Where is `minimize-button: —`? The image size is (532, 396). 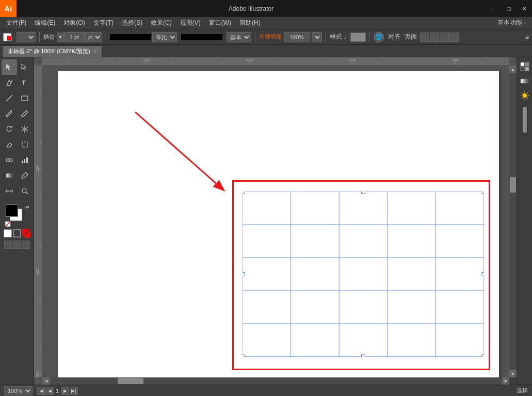
minimize-button: — is located at coordinates (493, 8).